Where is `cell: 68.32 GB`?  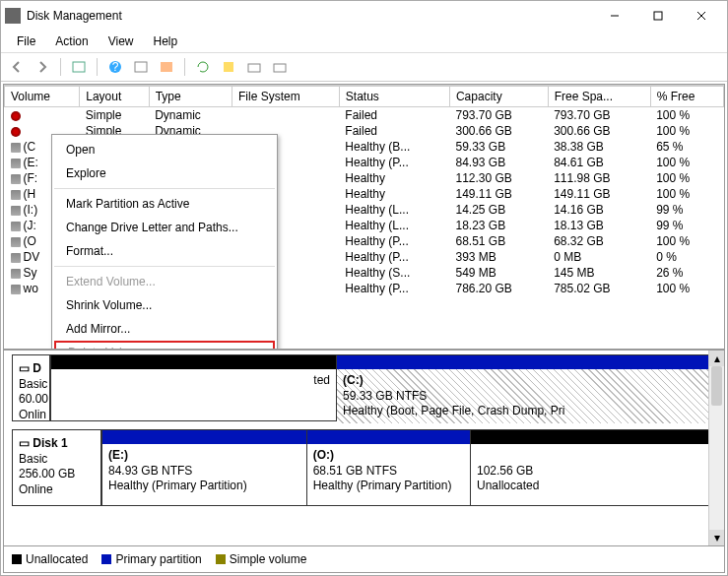 cell: 68.32 GB is located at coordinates (599, 241).